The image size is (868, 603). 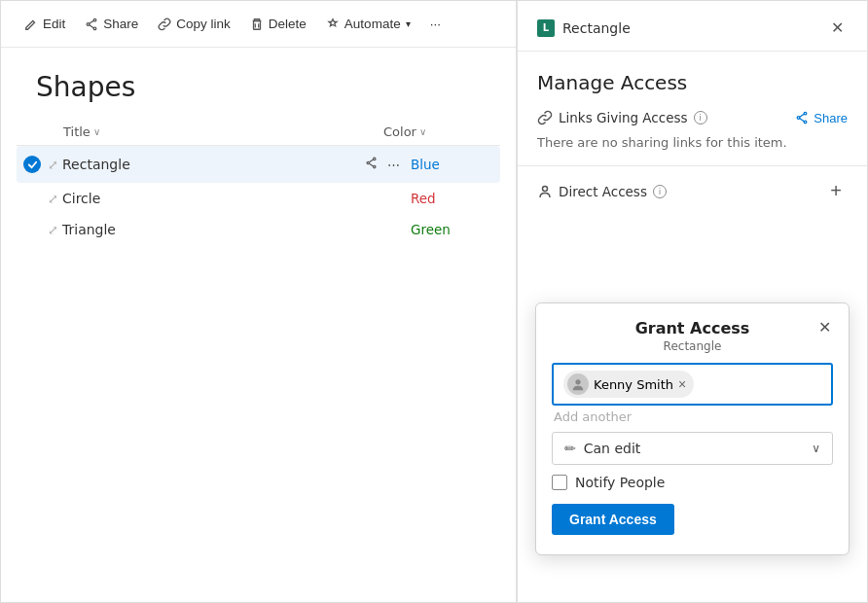 What do you see at coordinates (373, 23) in the screenshot?
I see `automate-label: Automate` at bounding box center [373, 23].